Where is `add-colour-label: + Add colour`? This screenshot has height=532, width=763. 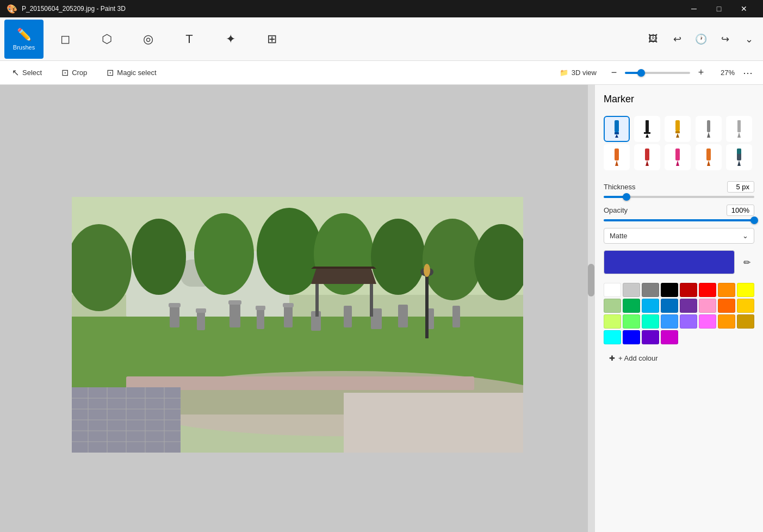
add-colour-label: + Add colour is located at coordinates (638, 358).